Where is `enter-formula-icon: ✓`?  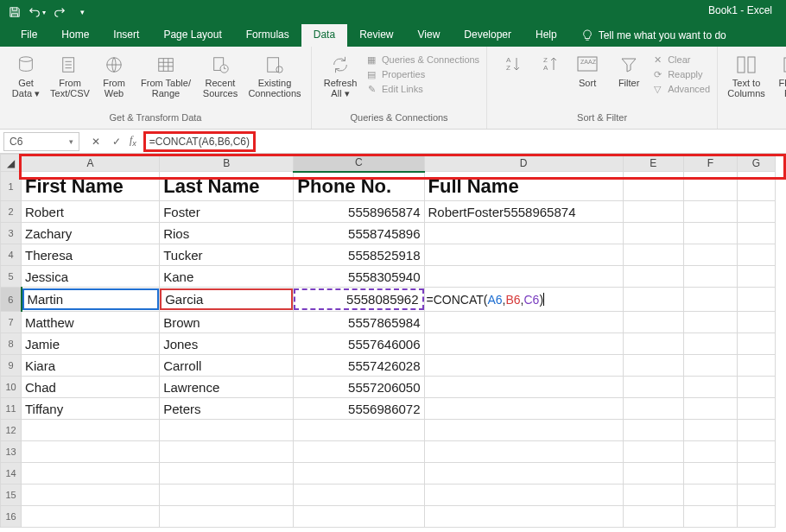
enter-formula-icon: ✓ is located at coordinates (117, 142).